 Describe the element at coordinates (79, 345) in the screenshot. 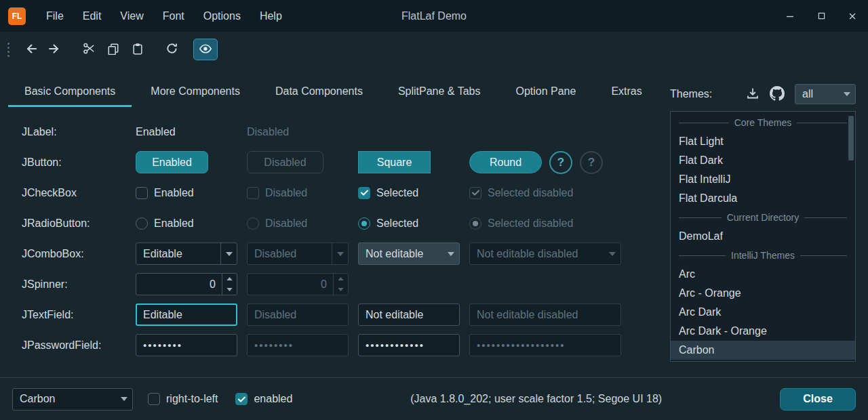

I see `row-label: JPasswordField:` at that location.